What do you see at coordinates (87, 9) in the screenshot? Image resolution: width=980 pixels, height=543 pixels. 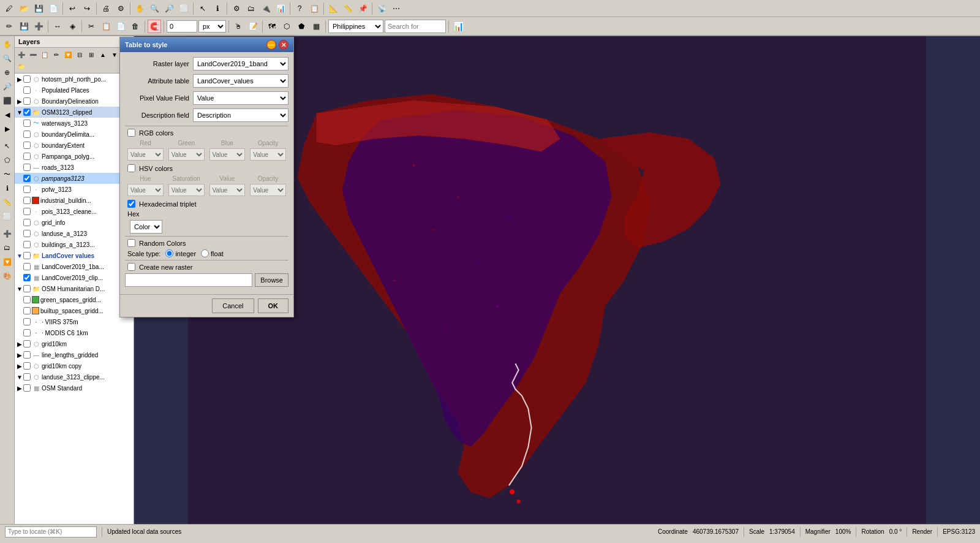 I see `redo-btn: ↪` at bounding box center [87, 9].